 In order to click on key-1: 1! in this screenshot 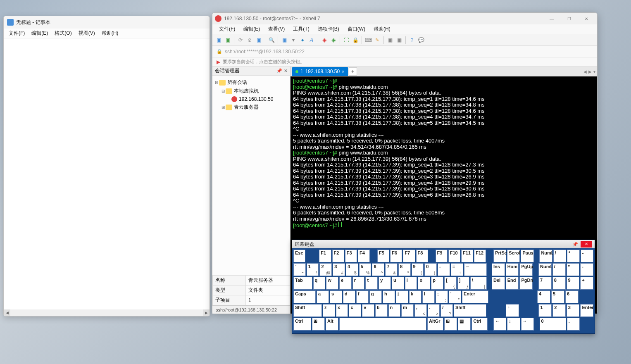, I will do `click(313, 269)`.